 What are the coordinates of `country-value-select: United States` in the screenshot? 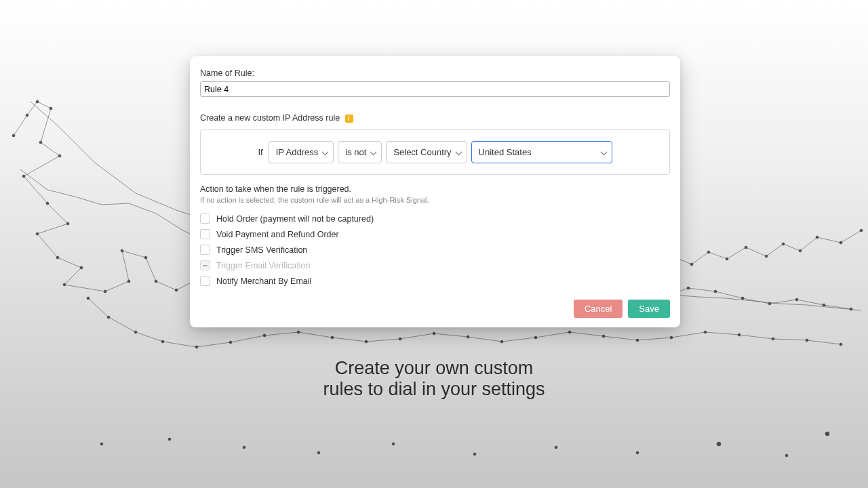 It's located at (542, 152).